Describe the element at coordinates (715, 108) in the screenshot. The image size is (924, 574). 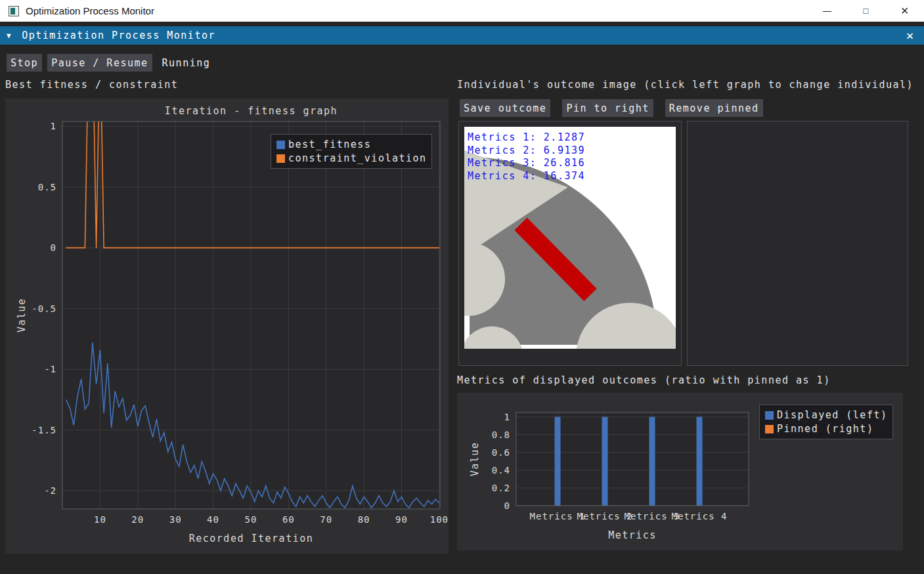
I see `remove-pinned-button: Remove pinned` at that location.